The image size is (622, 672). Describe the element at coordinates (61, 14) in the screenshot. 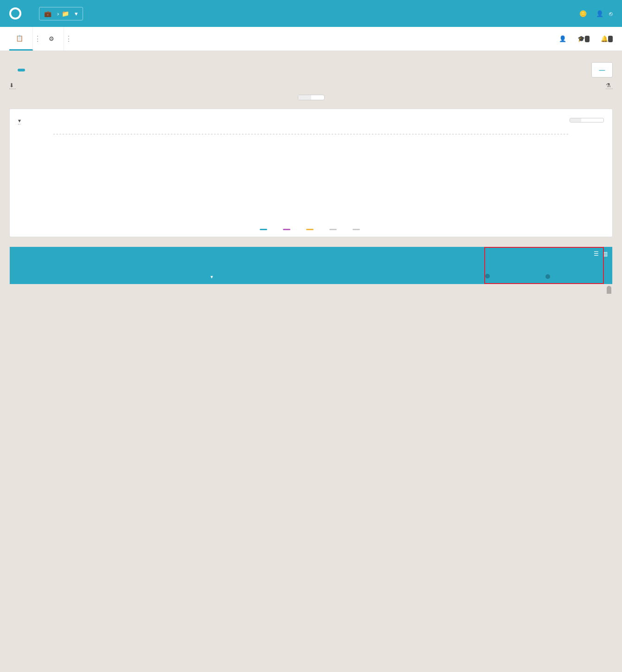

I see `account-dropdown: 💼 › 📁 ▾` at that location.